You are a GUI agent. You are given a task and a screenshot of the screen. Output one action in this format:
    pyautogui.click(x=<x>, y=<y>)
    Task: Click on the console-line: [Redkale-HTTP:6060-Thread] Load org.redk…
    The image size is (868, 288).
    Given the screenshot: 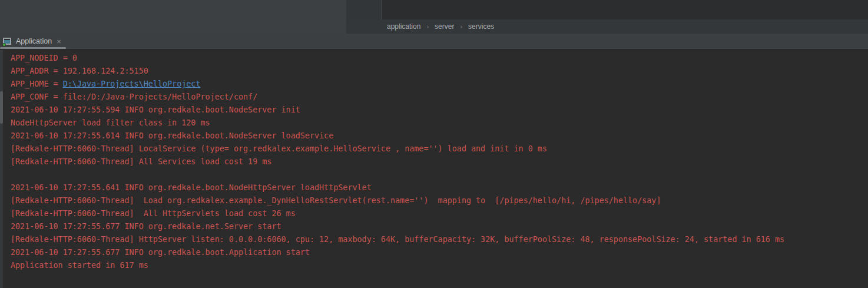 What is the action you would take?
    pyautogui.click(x=439, y=201)
    